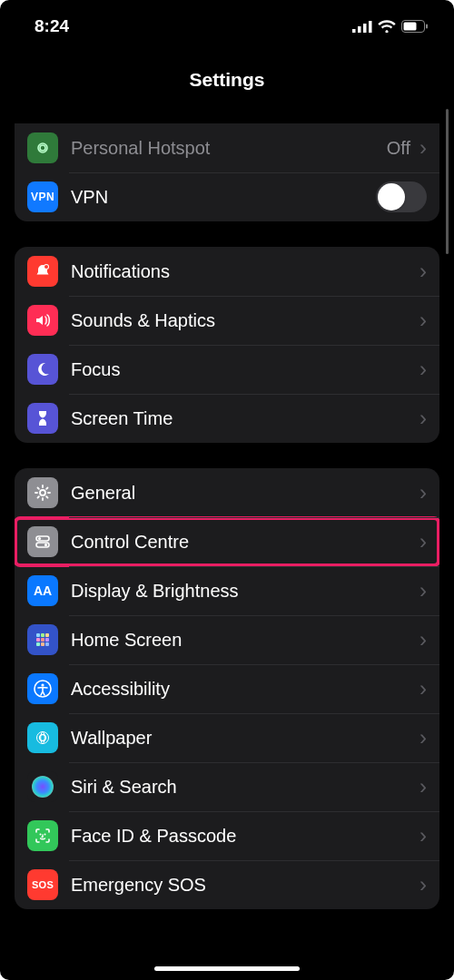 The height and width of the screenshot is (980, 454). Describe the element at coordinates (227, 369) in the screenshot. I see `row-focus: Focus ›` at that location.